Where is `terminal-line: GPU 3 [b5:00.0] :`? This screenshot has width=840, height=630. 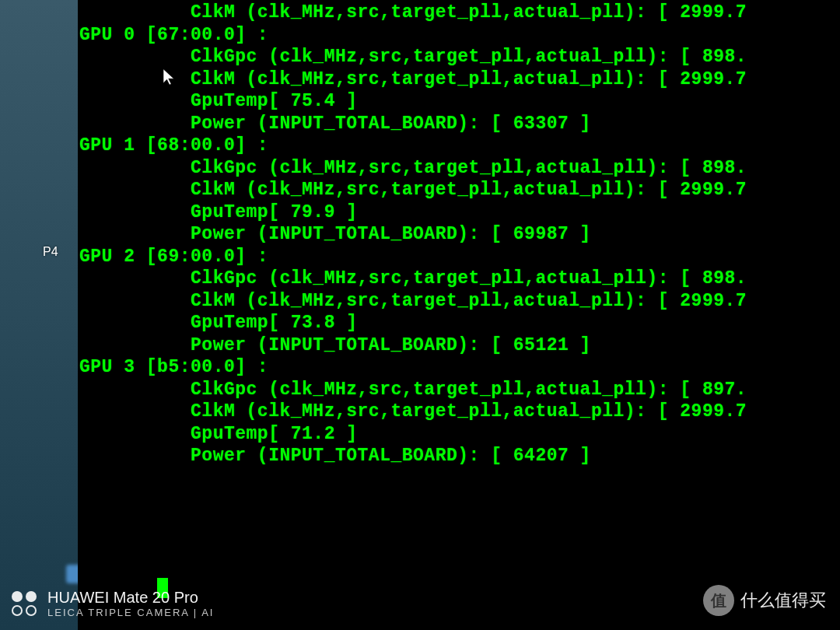 terminal-line: GPU 3 [b5:00.0] : is located at coordinates (460, 367).